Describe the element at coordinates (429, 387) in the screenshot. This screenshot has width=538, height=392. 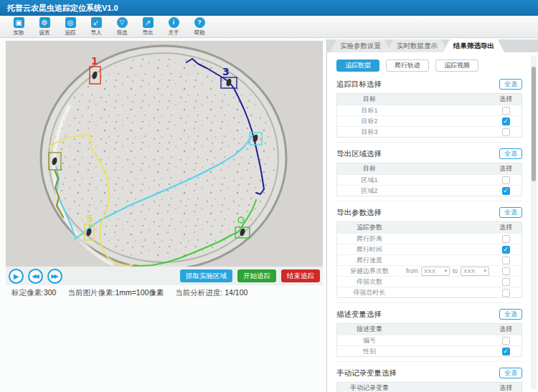
I see `table-header-row: 手动记录变量选择` at that location.